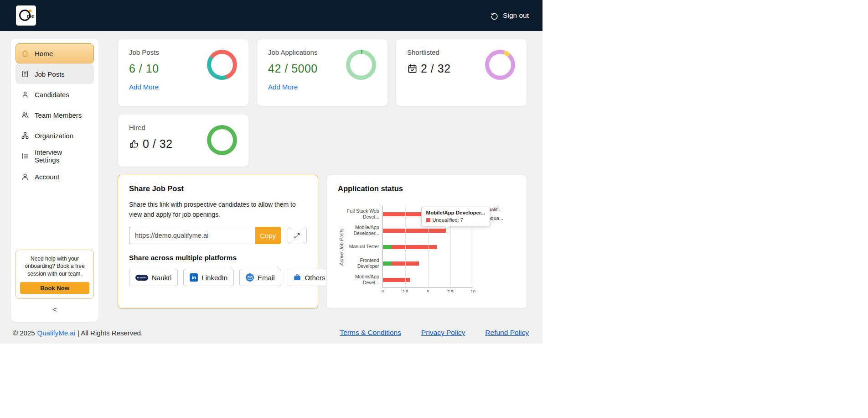  What do you see at coordinates (428, 247) in the screenshot?
I see `chart-plot: Mobile/App Developer... Unqualified: 7 0…` at bounding box center [428, 247].